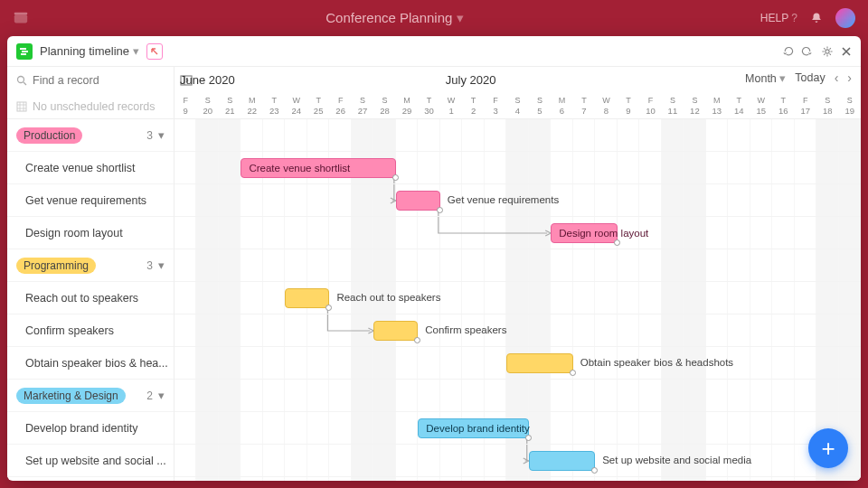 Image resolution: width=868 pixels, height=488 pixels. I want to click on day-header: S28, so click(384, 106).